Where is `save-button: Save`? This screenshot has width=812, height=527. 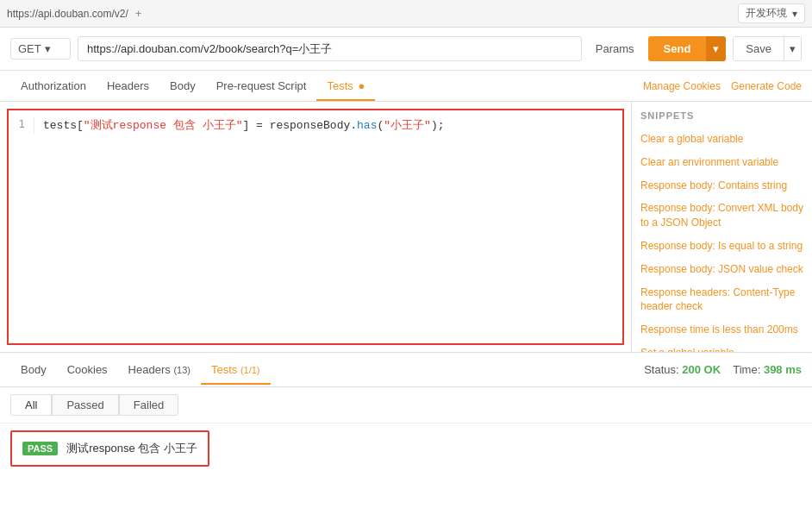
save-button: Save is located at coordinates (759, 48).